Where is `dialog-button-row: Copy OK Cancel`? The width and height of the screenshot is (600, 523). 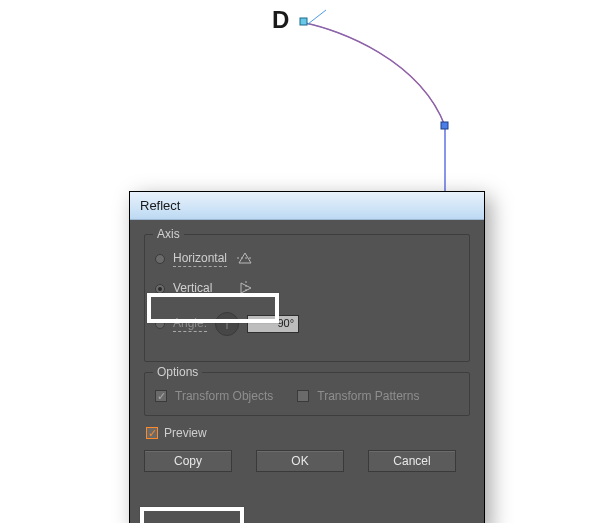
dialog-button-row: Copy OK Cancel is located at coordinates (307, 461).